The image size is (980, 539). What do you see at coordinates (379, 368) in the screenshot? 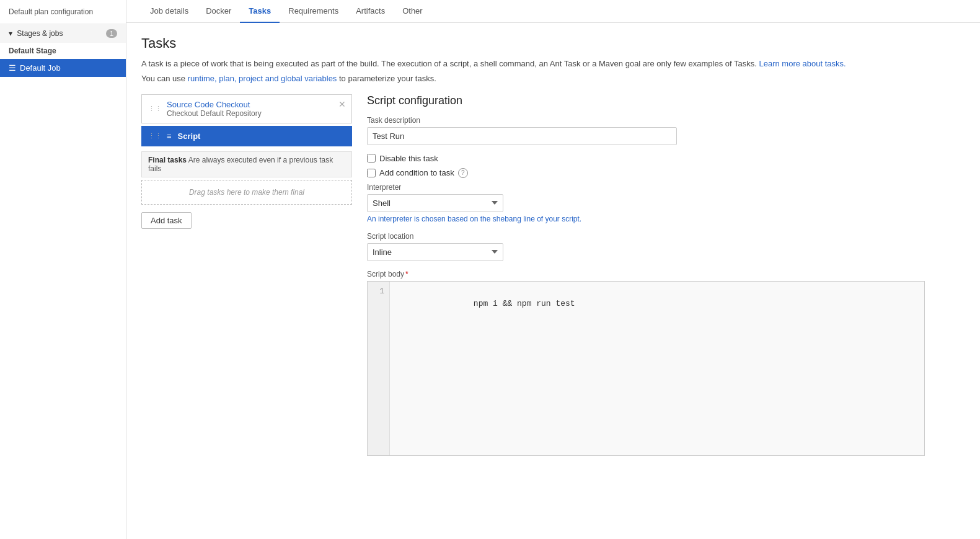
I see `code-line-numbers: 1` at bounding box center [379, 368].